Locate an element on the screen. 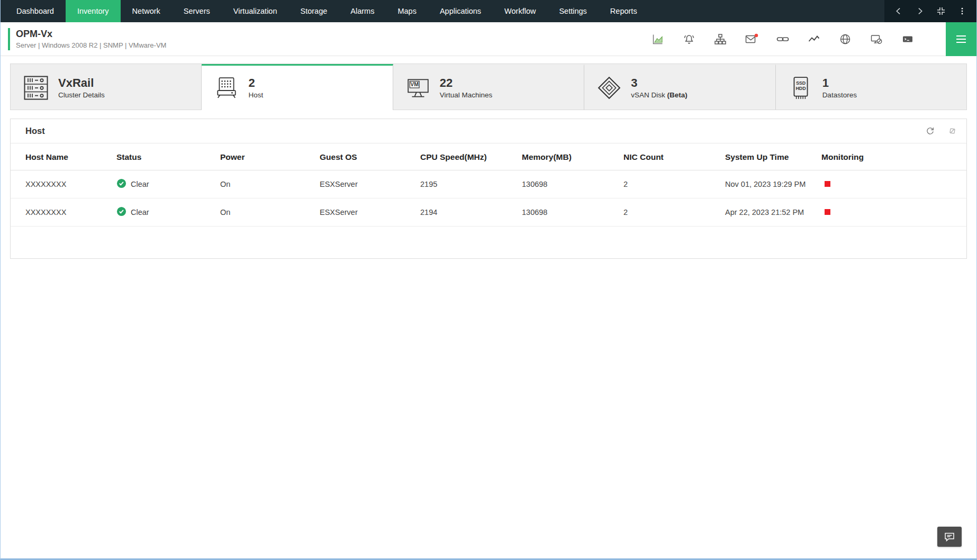 The image size is (977, 560). card-value: 22 is located at coordinates (466, 83).